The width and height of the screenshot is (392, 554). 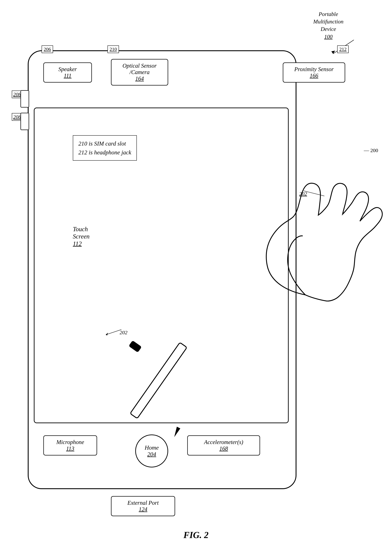 What do you see at coordinates (165, 390) in the screenshot?
I see `stylus-illustration` at bounding box center [165, 390].